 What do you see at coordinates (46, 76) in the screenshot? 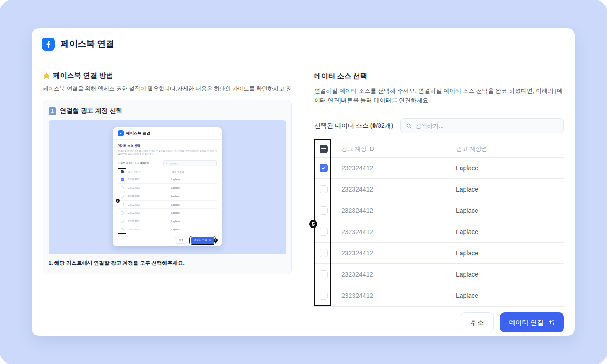
I see `star-icon` at bounding box center [46, 76].